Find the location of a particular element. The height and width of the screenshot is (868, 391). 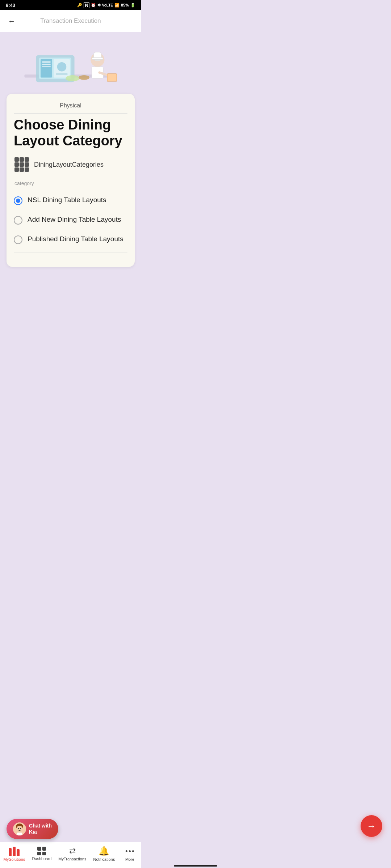

status-time: 9:43 is located at coordinates (10, 5).